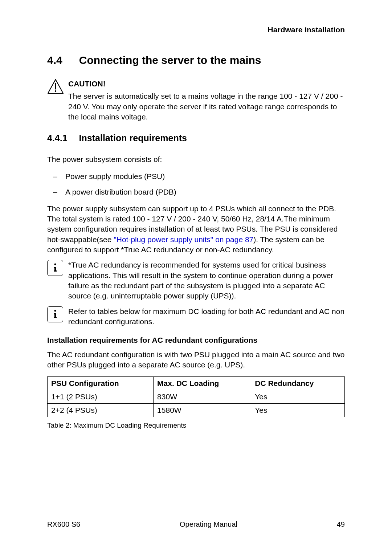  Describe the element at coordinates (196, 425) in the screenshot. I see `table-caption: Table 2: Maximum DC Loading Requirements` at that location.